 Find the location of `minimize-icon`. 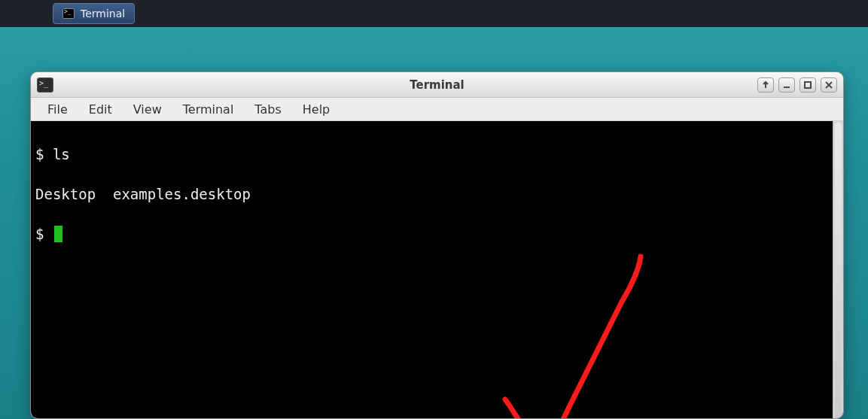

minimize-icon is located at coordinates (787, 85).